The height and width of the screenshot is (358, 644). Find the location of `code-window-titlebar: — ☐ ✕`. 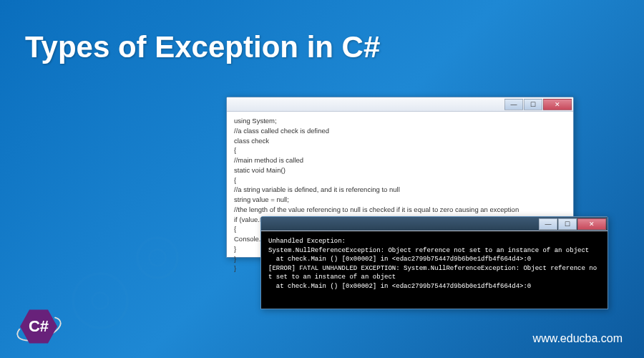

code-window-titlebar: — ☐ ✕ is located at coordinates (400, 105).